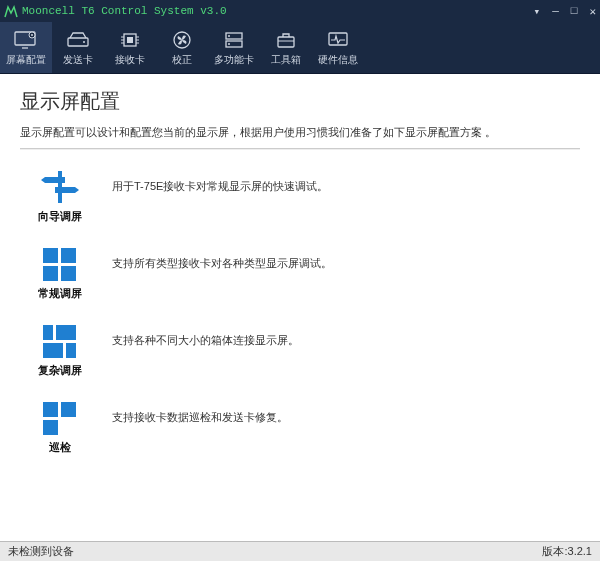  Describe the element at coordinates (286, 48) in the screenshot. I see `tab-toolbox: 工具箱` at that location.